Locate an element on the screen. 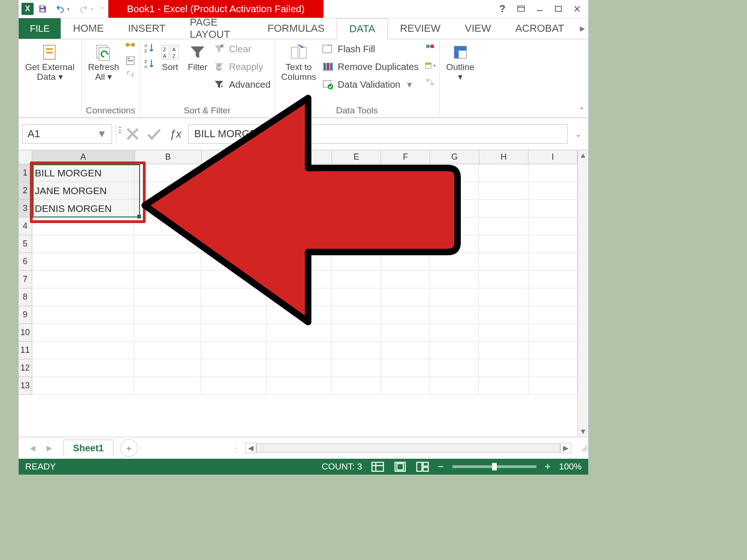 Image resolution: width=747 pixels, height=560 pixels. row-header: 7 is located at coordinates (25, 280).